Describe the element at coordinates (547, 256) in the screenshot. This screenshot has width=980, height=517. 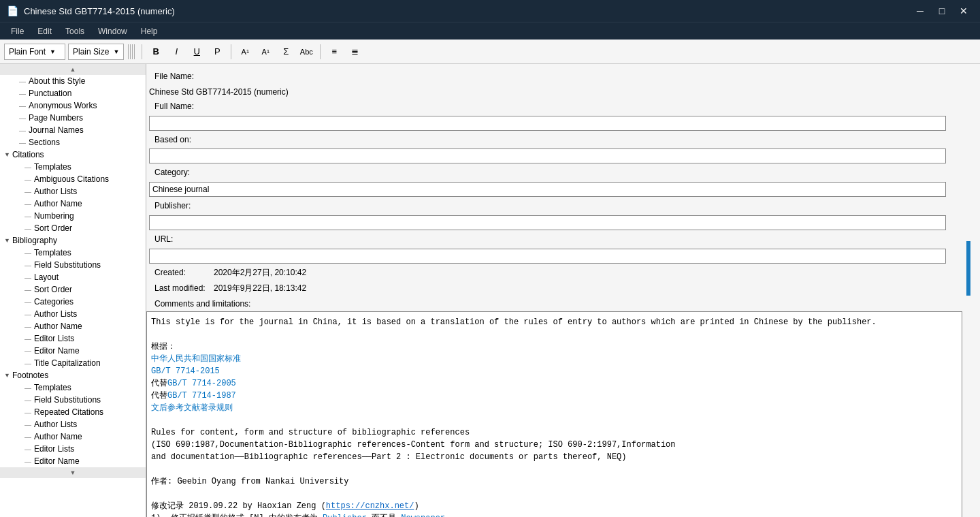
I see `url-input` at that location.